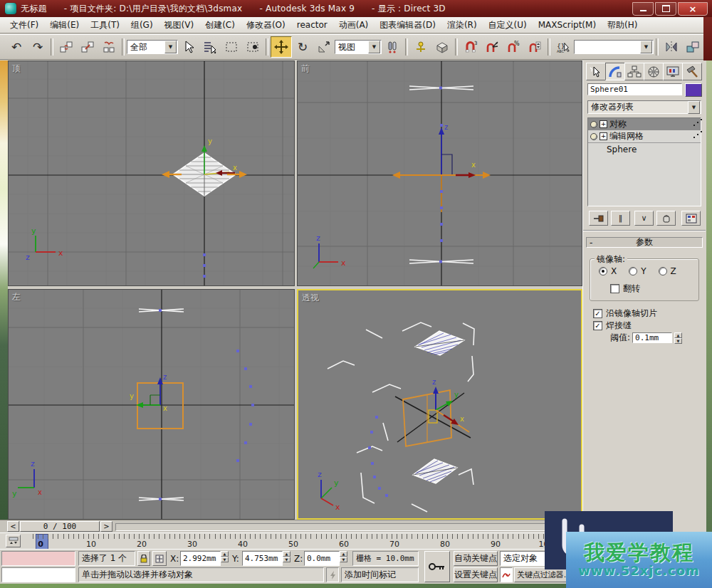 The width and height of the screenshot is (712, 588). I want to click on time-slider-handle: 0 / 100, so click(60, 527).